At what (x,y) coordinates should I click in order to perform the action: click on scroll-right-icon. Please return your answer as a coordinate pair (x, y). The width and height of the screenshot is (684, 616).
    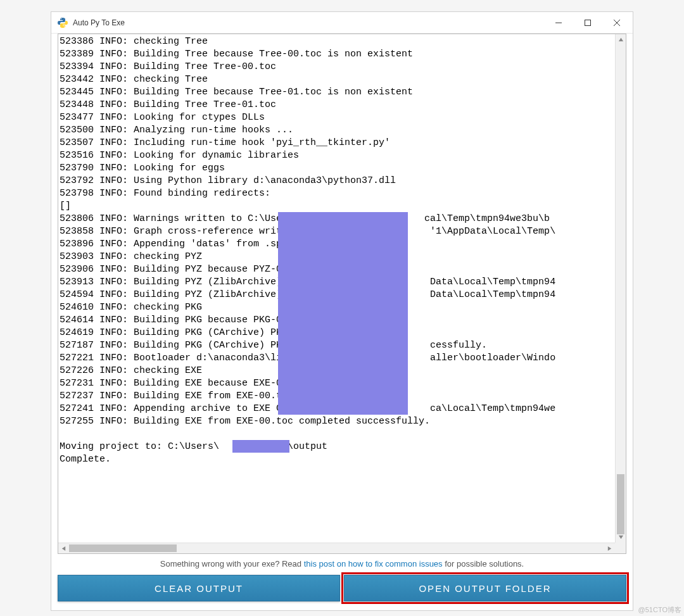
    Looking at the image, I should click on (609, 548).